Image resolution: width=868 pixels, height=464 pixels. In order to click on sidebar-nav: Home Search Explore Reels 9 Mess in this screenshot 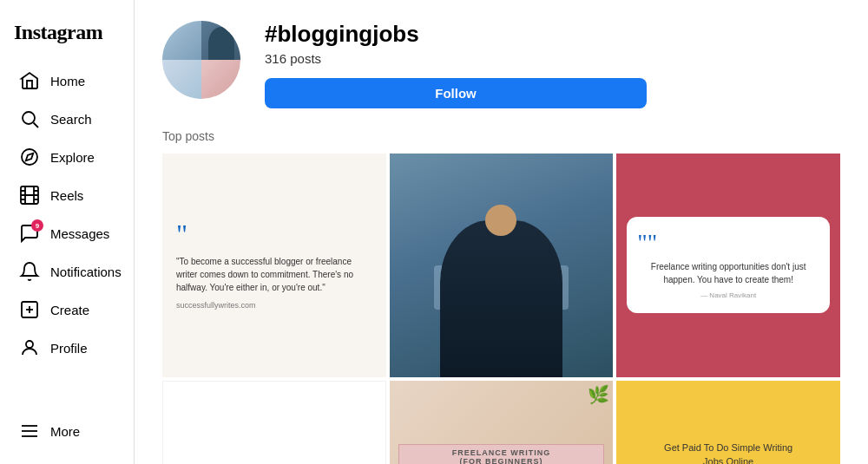, I will do `click(67, 256)`.